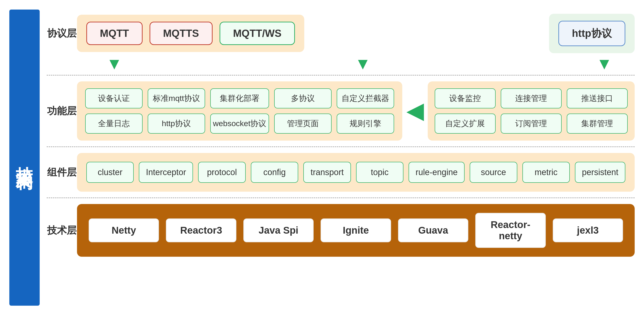  I want to click on left-arrow: ◀, so click(415, 111).